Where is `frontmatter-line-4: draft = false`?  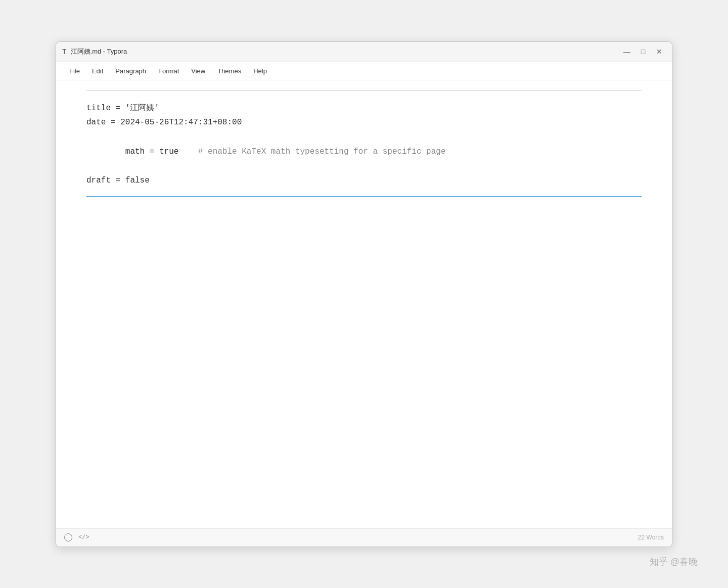
frontmatter-line-4: draft = false is located at coordinates (364, 181).